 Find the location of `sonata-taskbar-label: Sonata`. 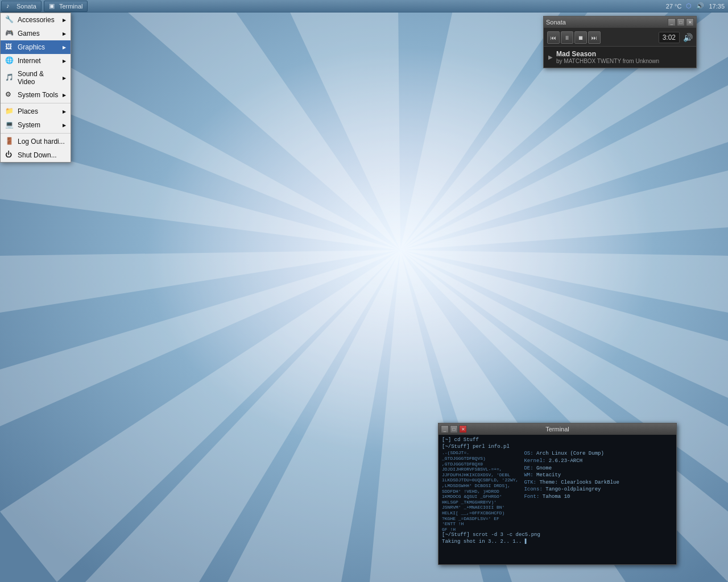

sonata-taskbar-label: Sonata is located at coordinates (26, 6).